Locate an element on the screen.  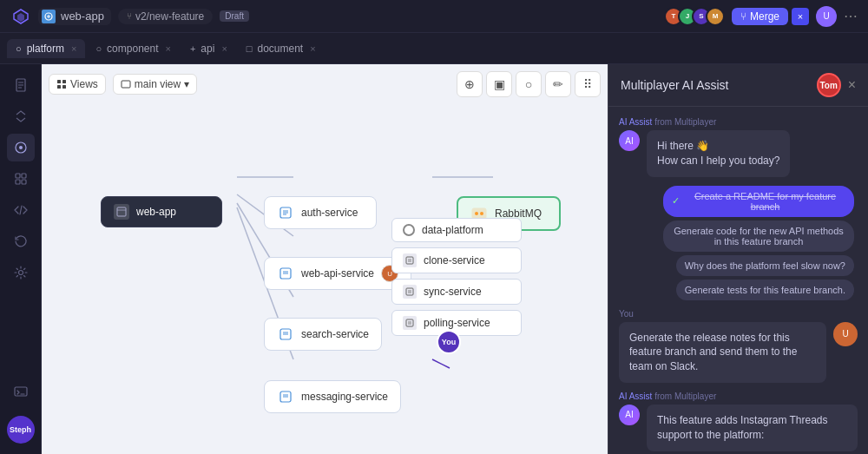
suggestion-1-label: Create a README for my feature branch is located at coordinates (766, 201).